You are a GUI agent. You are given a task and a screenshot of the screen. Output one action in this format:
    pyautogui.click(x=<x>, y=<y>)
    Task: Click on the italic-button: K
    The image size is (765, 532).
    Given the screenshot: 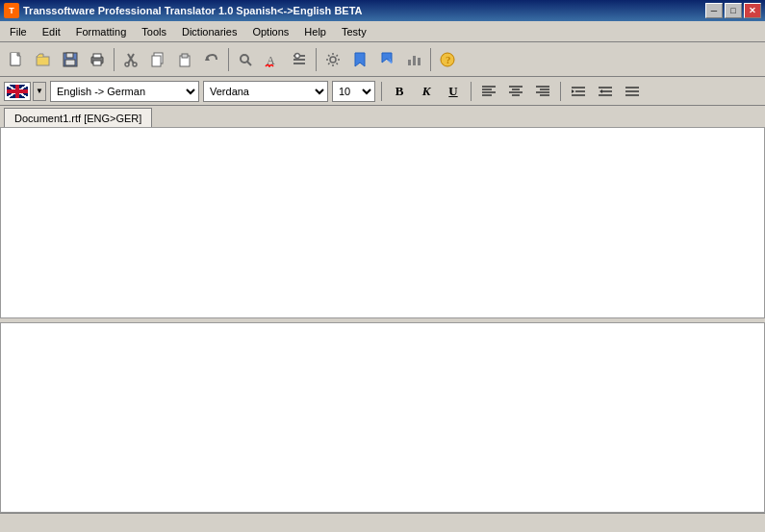 What is the action you would take?
    pyautogui.click(x=426, y=91)
    